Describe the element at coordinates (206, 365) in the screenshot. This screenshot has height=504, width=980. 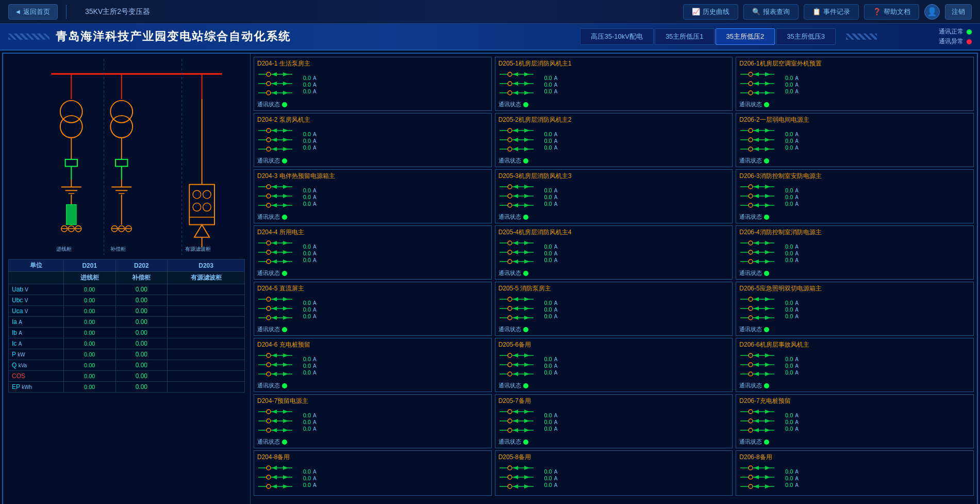
I see `row-d203-q` at that location.